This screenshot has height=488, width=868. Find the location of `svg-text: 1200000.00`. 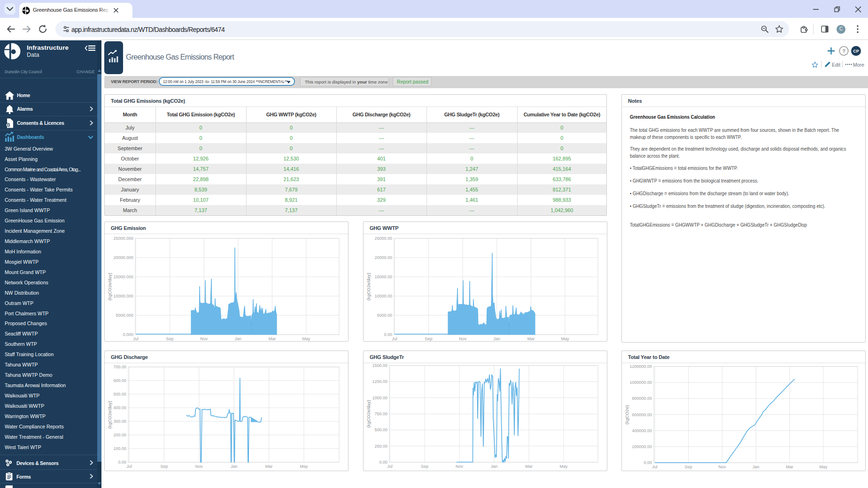

svg-text: 1200000.00 is located at coordinates (641, 366).